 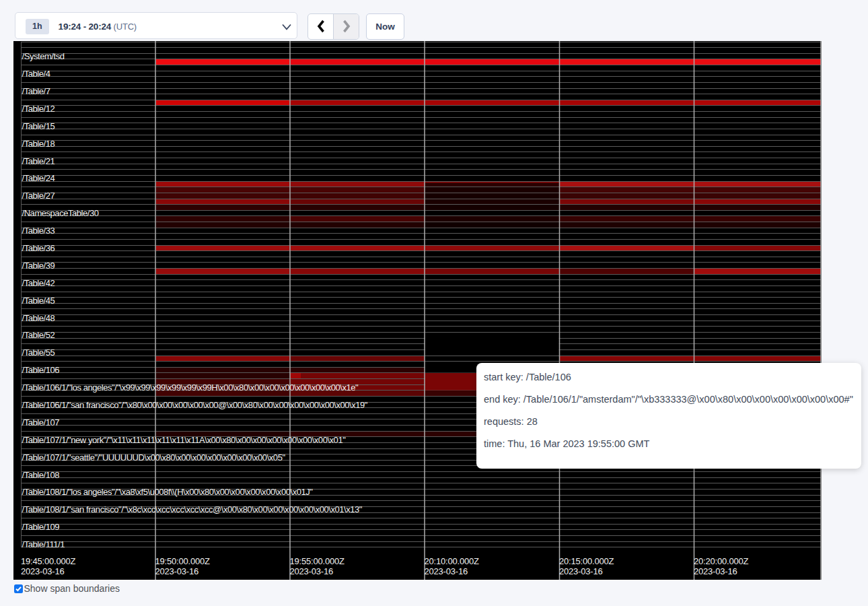 I want to click on svg-text:/Table/108/1/"san francisco"/": /Table/108/1/"san francisco"/"\x8c\xcc\x…, so click(x=192, y=509).